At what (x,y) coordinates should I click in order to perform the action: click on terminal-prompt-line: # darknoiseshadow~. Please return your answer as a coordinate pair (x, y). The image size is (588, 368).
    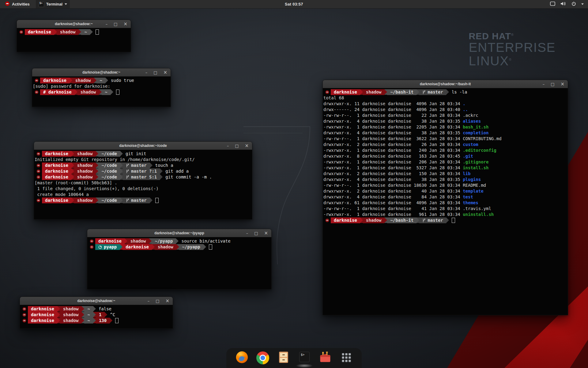
    Looking at the image, I should click on (102, 92).